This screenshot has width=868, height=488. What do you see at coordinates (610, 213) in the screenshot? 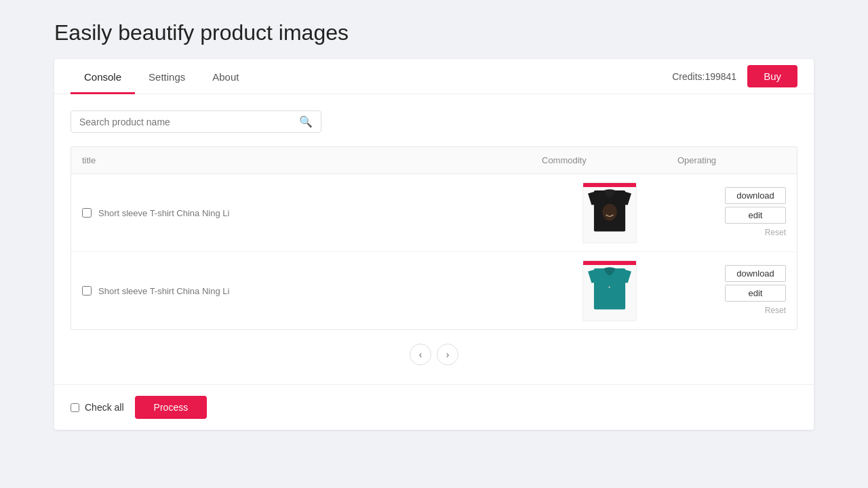
I see `row1-commodity` at bounding box center [610, 213].